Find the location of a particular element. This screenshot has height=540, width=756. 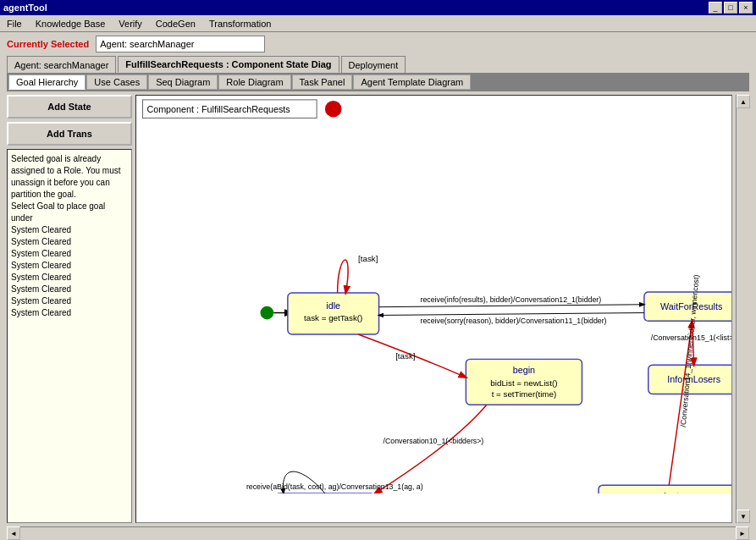

menu-file: File is located at coordinates (14, 24).